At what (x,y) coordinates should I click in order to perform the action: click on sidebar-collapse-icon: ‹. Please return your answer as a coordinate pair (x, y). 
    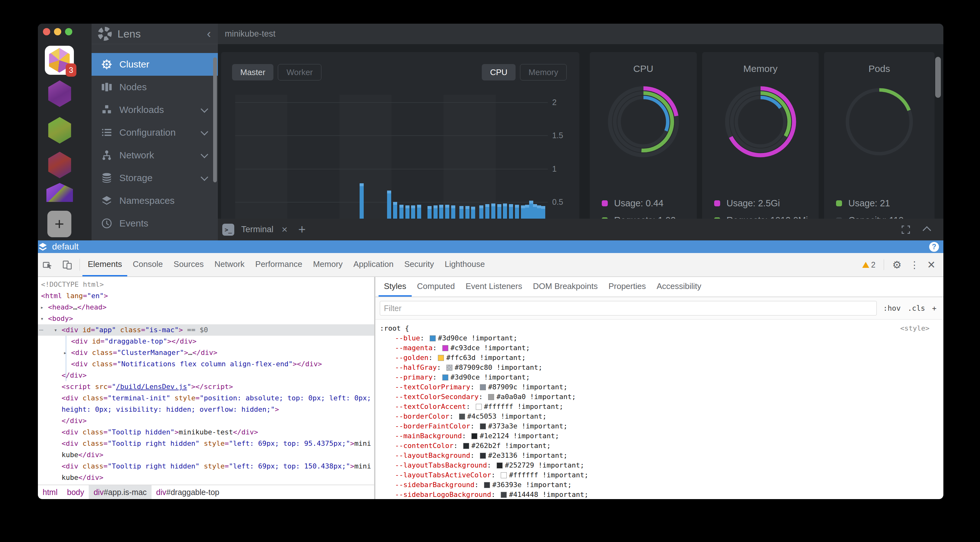
    Looking at the image, I should click on (209, 34).